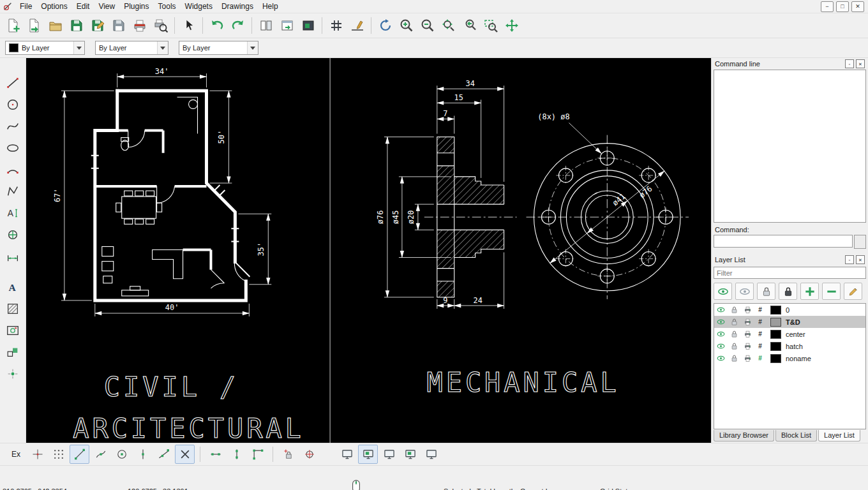 Image resolution: width=868 pixels, height=490 pixels. I want to click on set-relative-zero-button, so click(309, 454).